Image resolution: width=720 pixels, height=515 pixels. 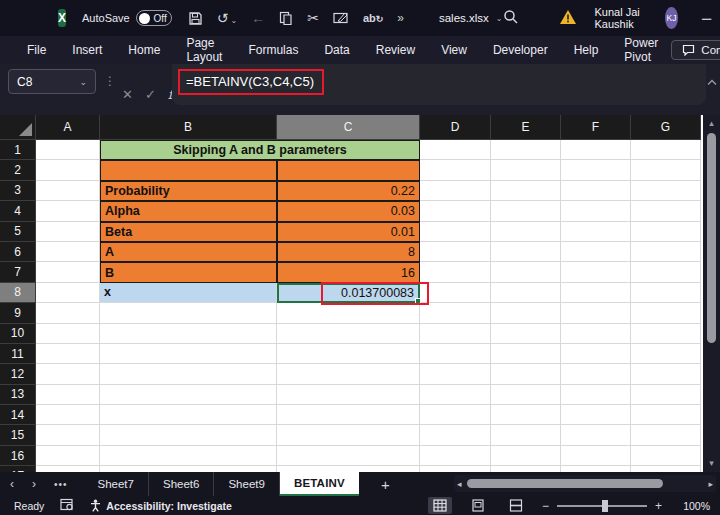 What do you see at coordinates (456, 334) in the screenshot?
I see `cell-D10` at bounding box center [456, 334].